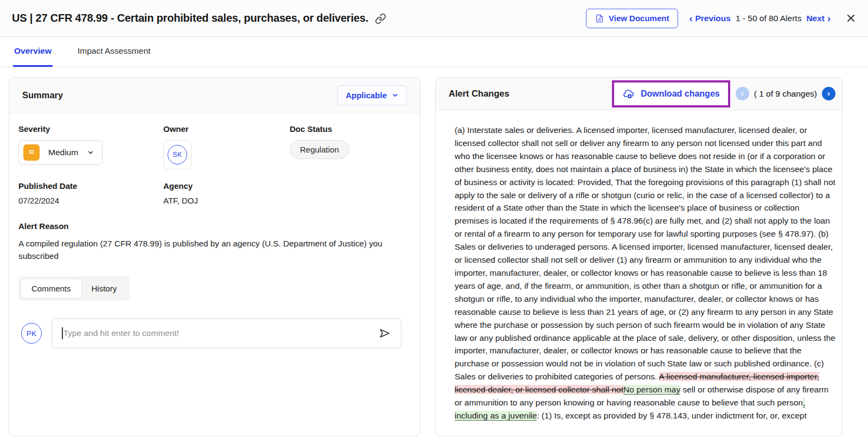 This screenshot has height=444, width=868. I want to click on severity-value: Medium, so click(63, 153).